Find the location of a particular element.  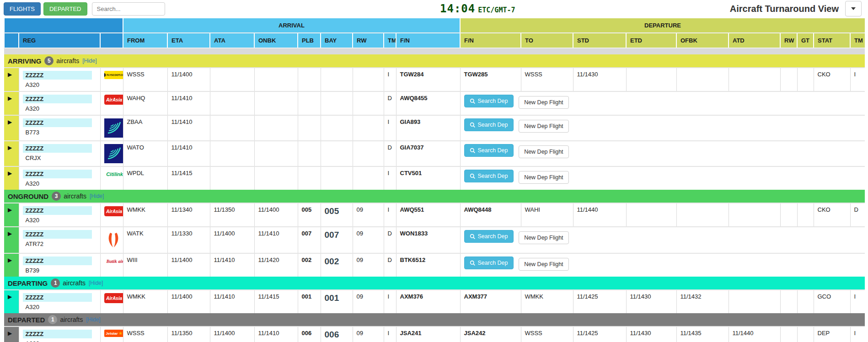

departed-button: DEPARTED is located at coordinates (65, 9).